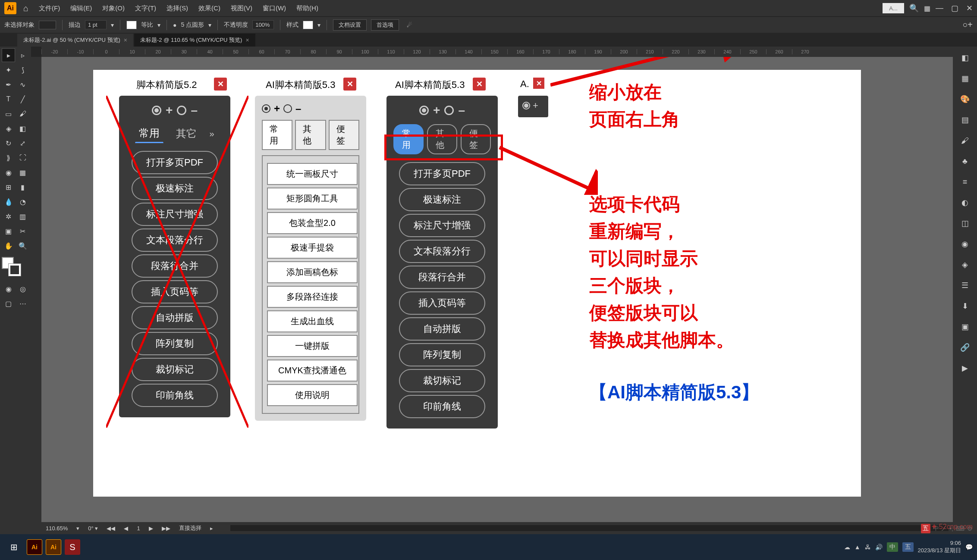  I want to click on draw-mode-behind: ◎, so click(22, 289).